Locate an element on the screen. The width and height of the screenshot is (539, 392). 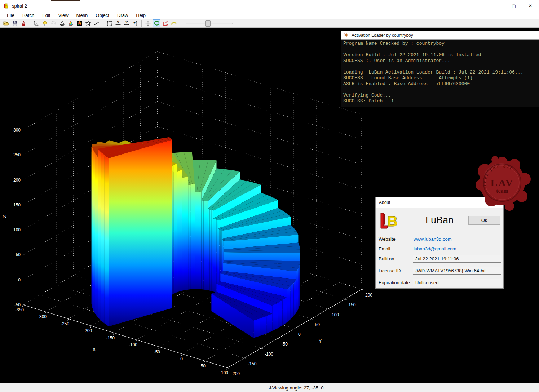
zoom-slider-handle is located at coordinates (208, 23).